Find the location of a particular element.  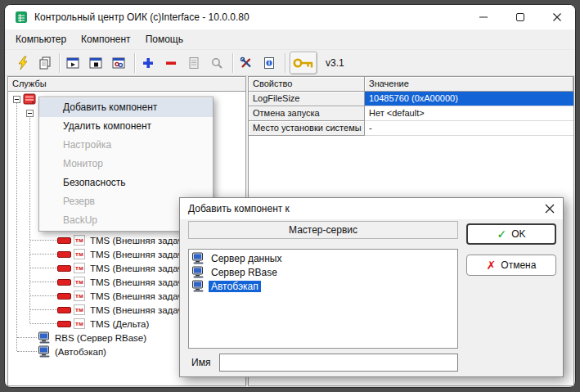

monitor-button is located at coordinates (119, 63).